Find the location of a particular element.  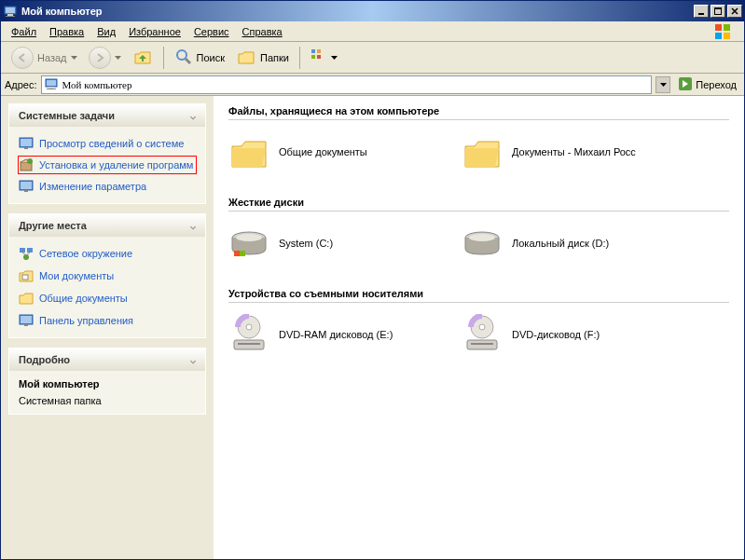

forward-button is located at coordinates (104, 58).